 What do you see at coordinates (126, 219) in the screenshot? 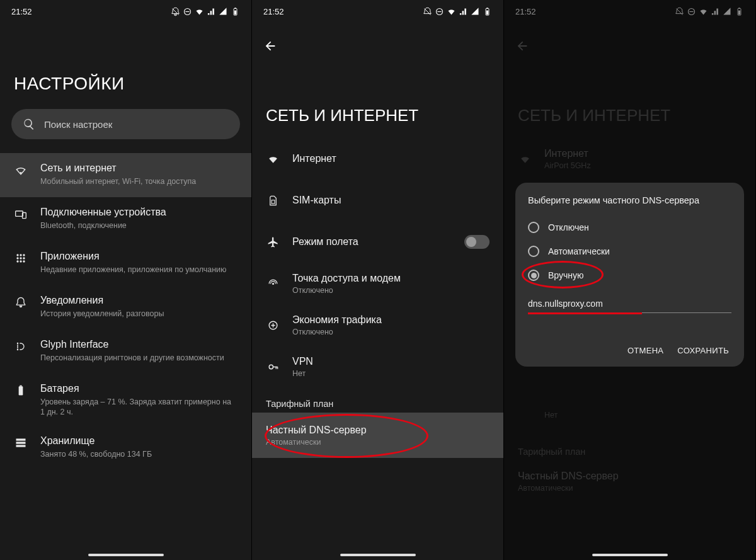
I see `settings-item-devices: Подключенные устройства Bluetooth, подкл…` at bounding box center [126, 219].